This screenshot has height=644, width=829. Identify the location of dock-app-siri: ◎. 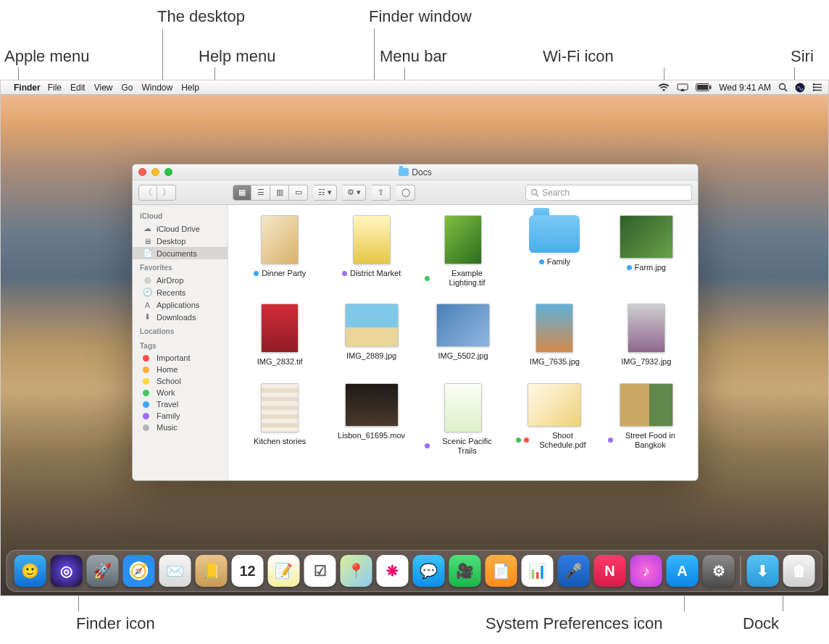
(67, 571).